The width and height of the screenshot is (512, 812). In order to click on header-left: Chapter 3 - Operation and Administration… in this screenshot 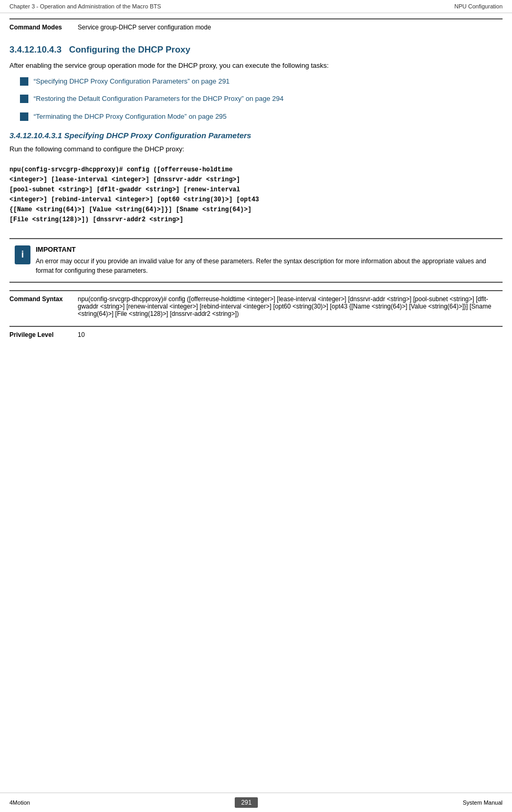, I will do `click(85, 6)`.